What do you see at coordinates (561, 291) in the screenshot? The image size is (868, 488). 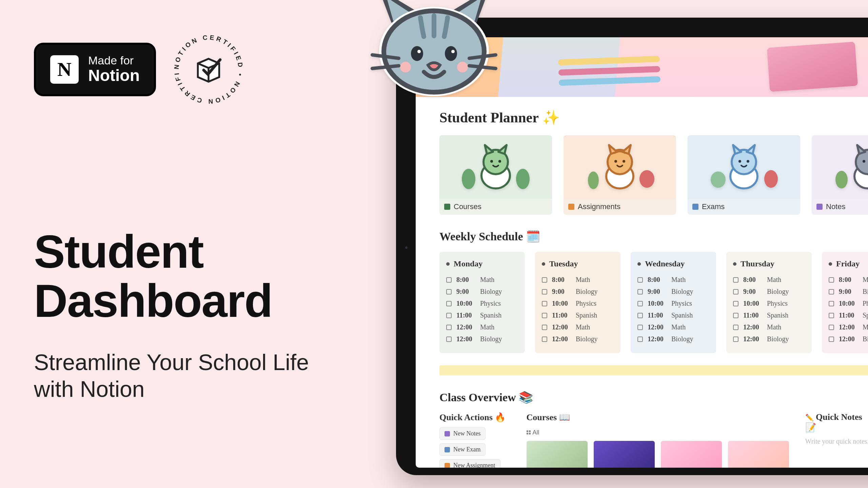 I see `class-time: 9:00` at bounding box center [561, 291].